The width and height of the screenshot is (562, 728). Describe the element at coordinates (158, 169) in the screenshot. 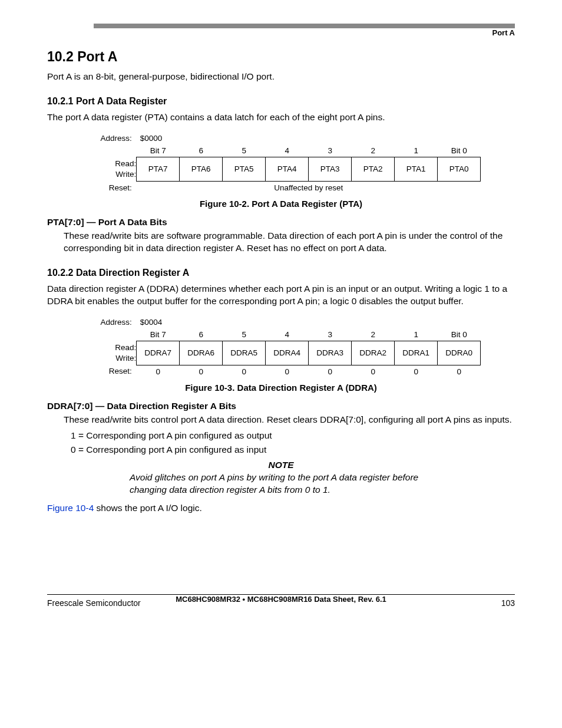

I see `bit-name: PTA7` at that location.